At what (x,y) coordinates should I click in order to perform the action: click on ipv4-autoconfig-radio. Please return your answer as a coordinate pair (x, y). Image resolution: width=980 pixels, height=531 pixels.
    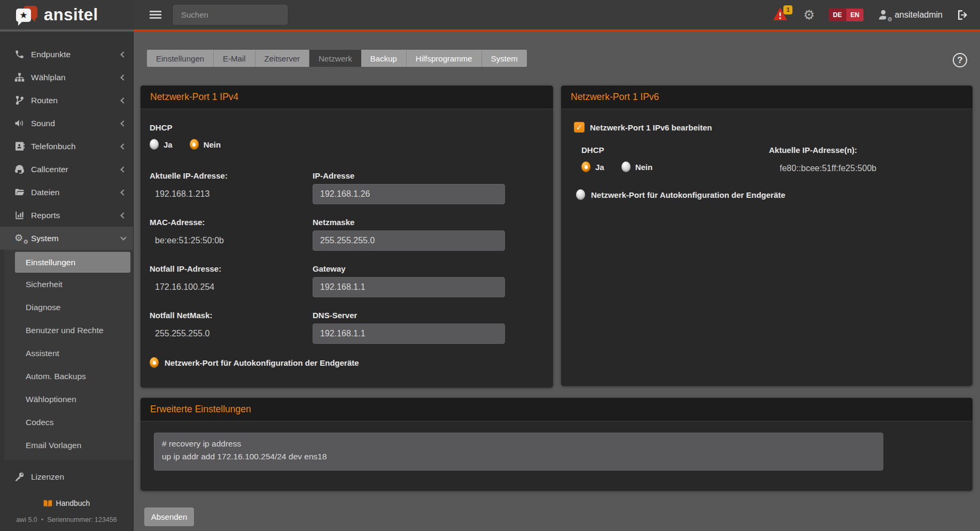
    Looking at the image, I should click on (154, 363).